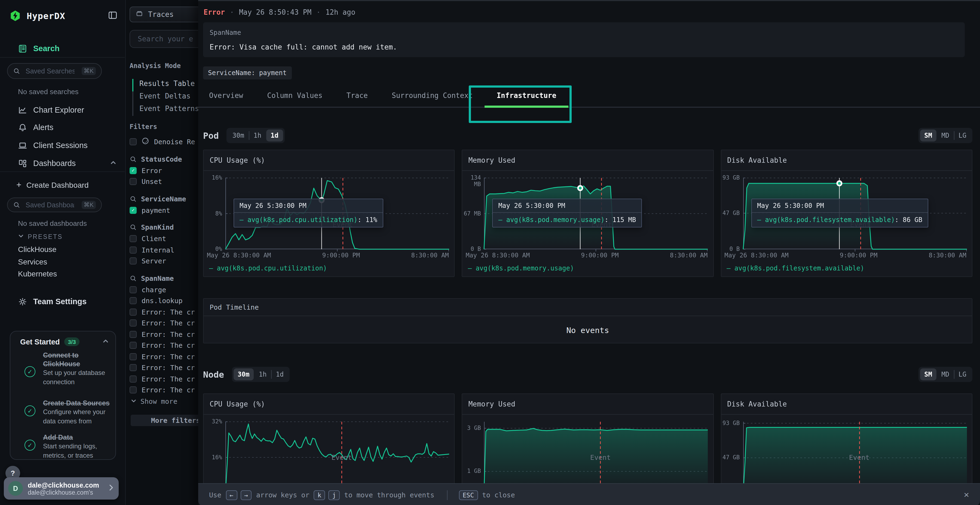  Describe the element at coordinates (154, 290) in the screenshot. I see `filter-option-label: charge` at that location.